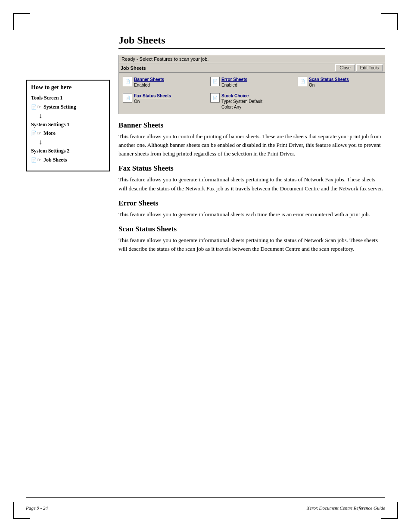  Describe the element at coordinates (206, 508) in the screenshot. I see `footer: Page 9 - 24 Xerox Document Centre Refere…` at that location.